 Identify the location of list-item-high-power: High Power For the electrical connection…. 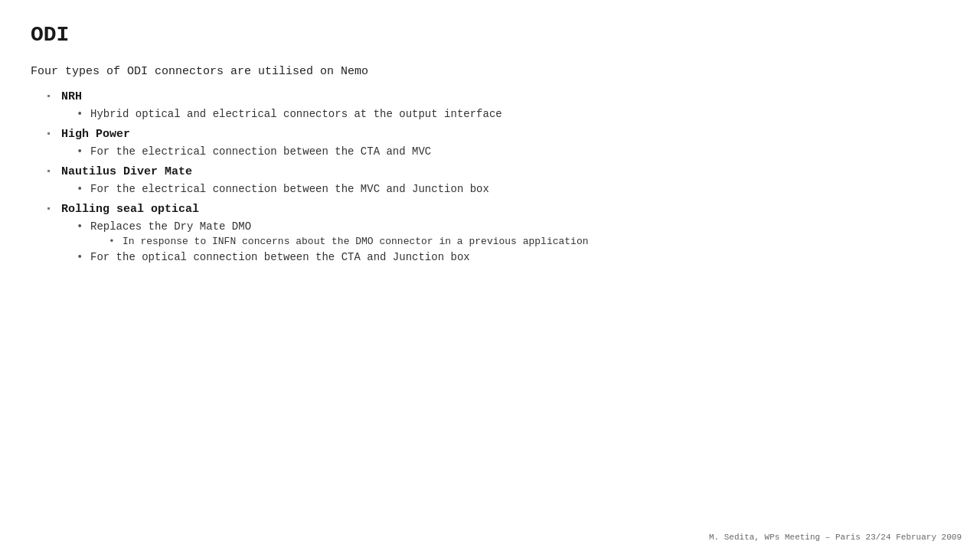
(498, 142).